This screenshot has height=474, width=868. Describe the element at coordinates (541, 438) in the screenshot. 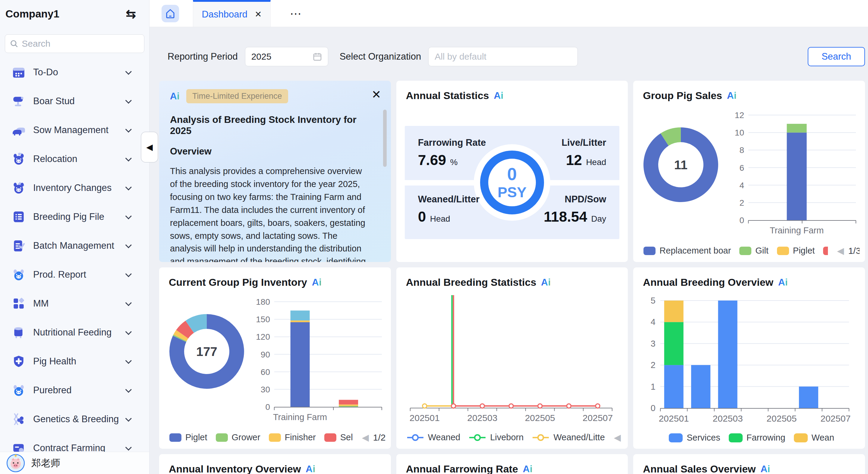

I see `legend-line-glyph` at that location.